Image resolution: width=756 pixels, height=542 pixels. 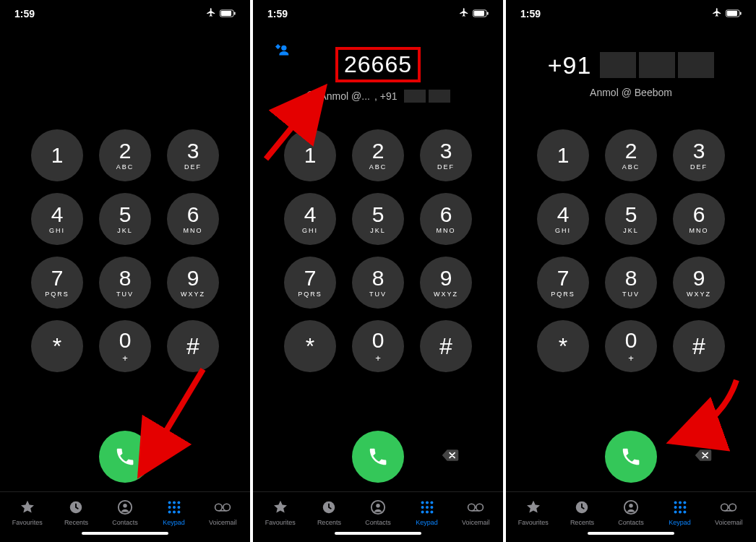 I want to click on number-display, so click(x=125, y=74).